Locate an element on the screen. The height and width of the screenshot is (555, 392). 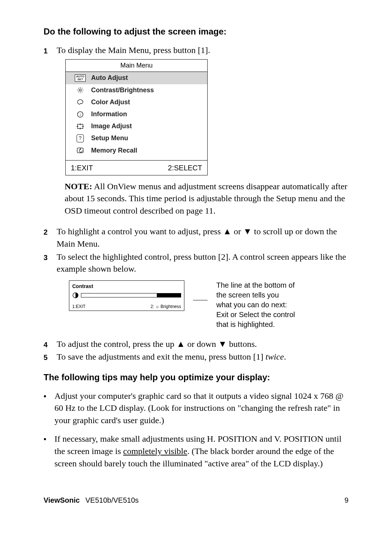
menu-items: AUTOSET Auto Adjust Contrast/Brightness … is located at coordinates (136, 114).